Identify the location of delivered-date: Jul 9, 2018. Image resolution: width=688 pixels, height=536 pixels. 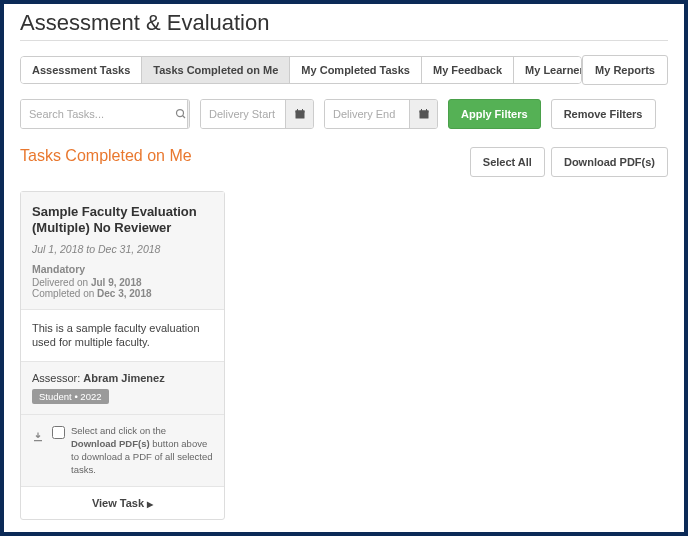
(116, 282).